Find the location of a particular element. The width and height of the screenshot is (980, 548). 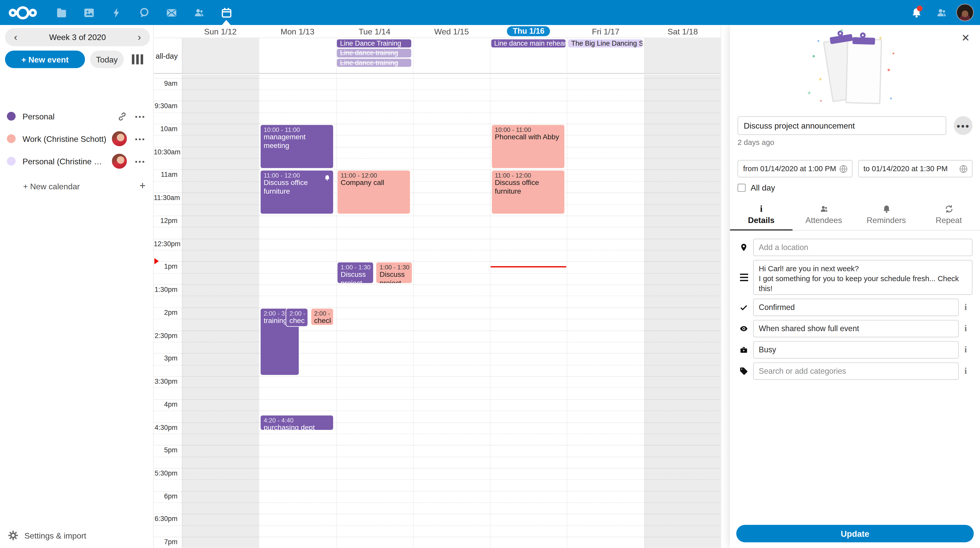

day-header: Sun 1/12 is located at coordinates (221, 31).